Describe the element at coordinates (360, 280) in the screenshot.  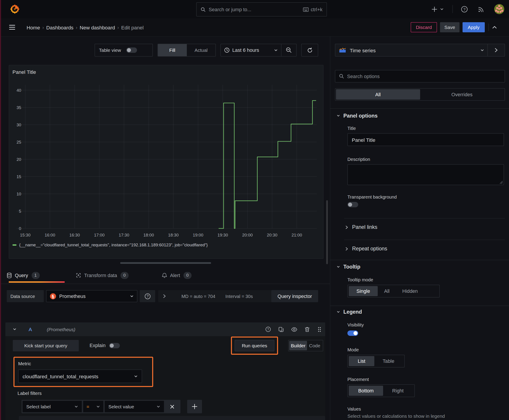
I see `tooltip-mode-label: Tooltip mode` at that location.